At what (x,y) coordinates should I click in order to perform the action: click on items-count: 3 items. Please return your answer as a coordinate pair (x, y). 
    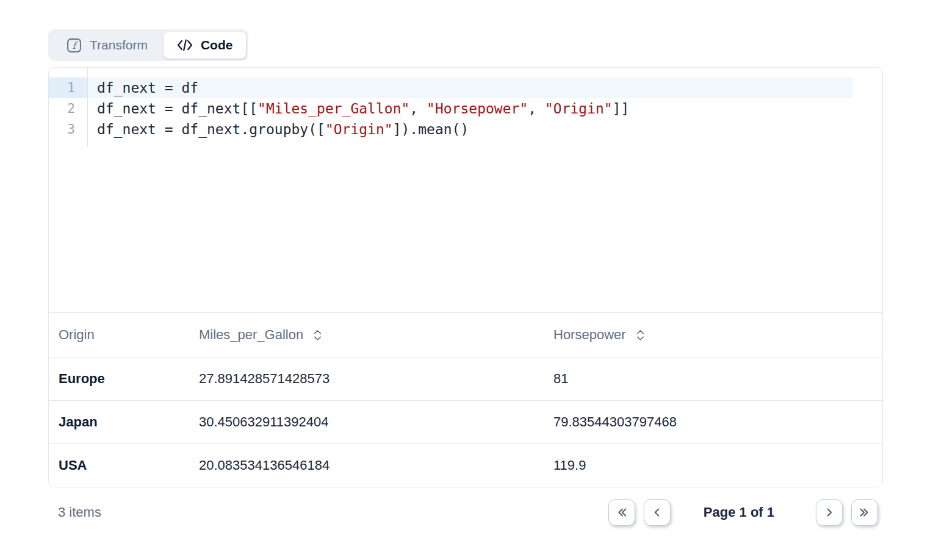
    Looking at the image, I should click on (79, 512).